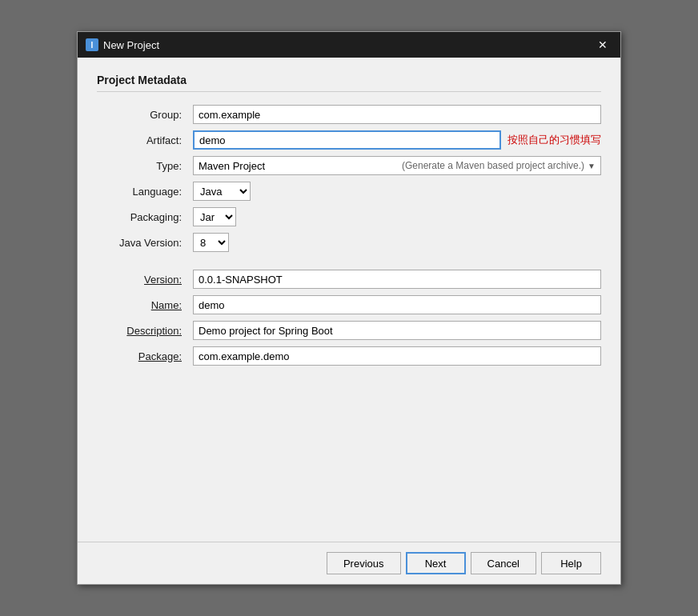 This screenshot has height=616, width=698. I want to click on group-label: Group:, so click(141, 115).